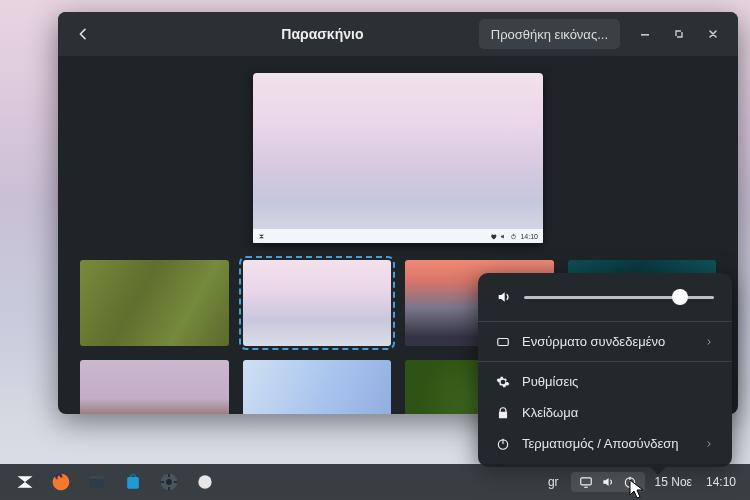 Image resolution: width=750 pixels, height=500 pixels. What do you see at coordinates (169, 482) in the screenshot?
I see `settings-launcher` at bounding box center [169, 482].